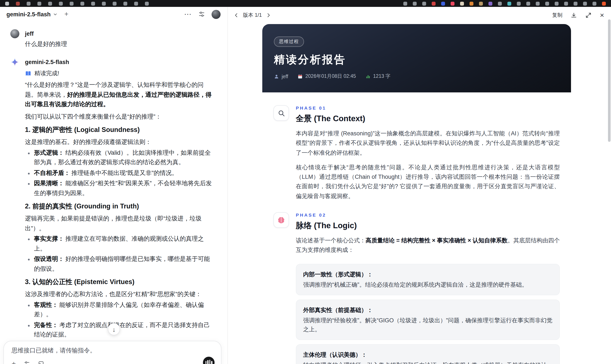 The height and width of the screenshot is (364, 611). Describe the element at coordinates (15, 62) in the screenshot. I see `gemini-sparkle-icon` at that location.